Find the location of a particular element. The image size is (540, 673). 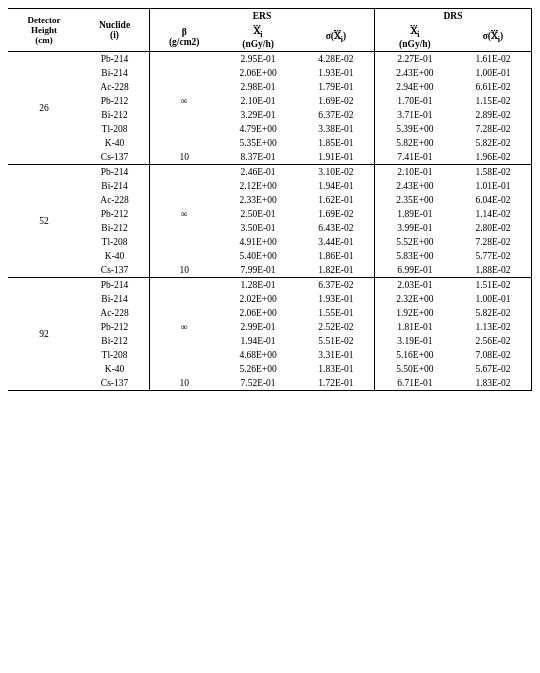

ers-xi-cell: 2.95E-01 is located at coordinates (258, 58).